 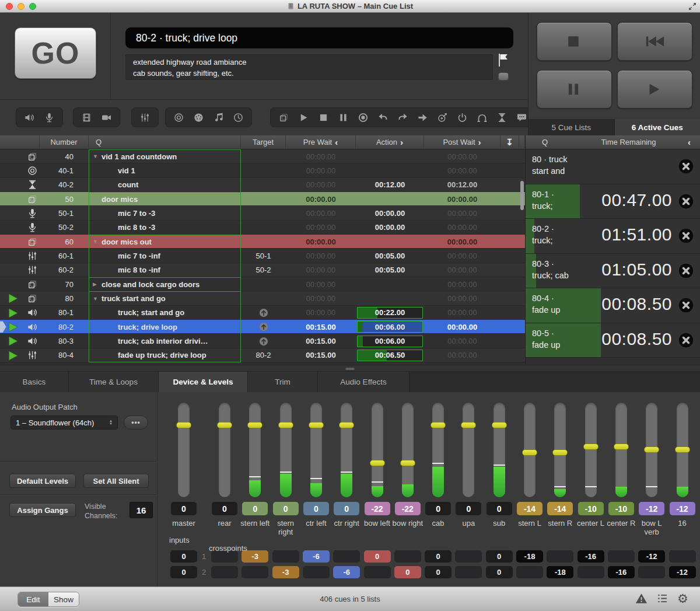 I want to click on level-value-ctr-left: 0, so click(x=316, y=509).